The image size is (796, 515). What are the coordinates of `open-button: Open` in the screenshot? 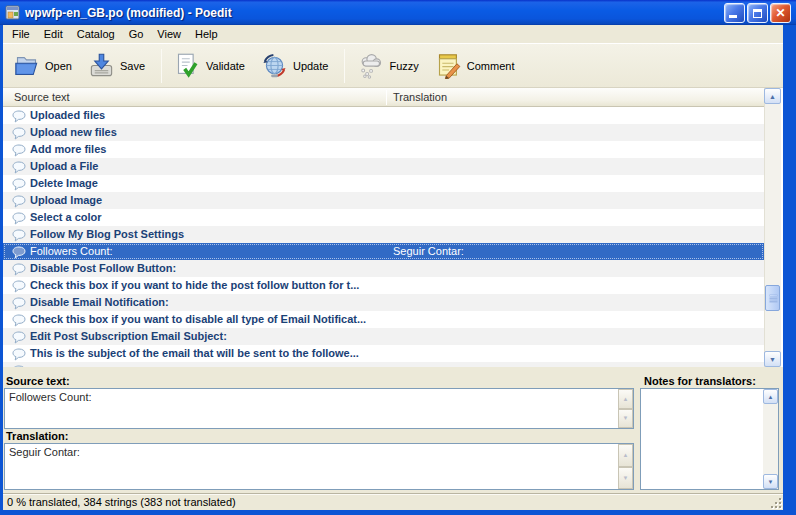 It's located at (44, 66).